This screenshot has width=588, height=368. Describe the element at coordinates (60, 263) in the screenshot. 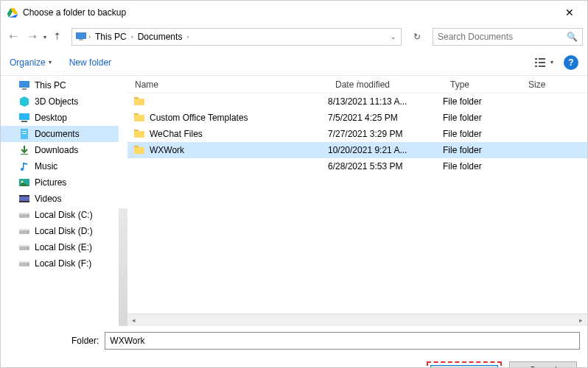

I see `sidebar-item-local-disk-f-: Local Disk (F:)` at that location.